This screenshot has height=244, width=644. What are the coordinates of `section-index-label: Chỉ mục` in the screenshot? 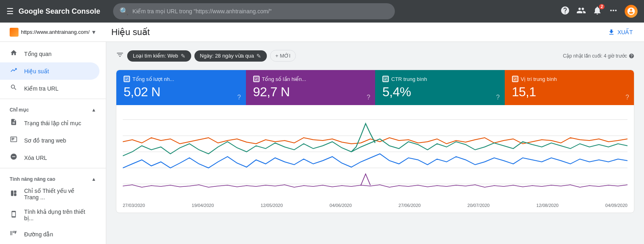 It's located at (19, 110).